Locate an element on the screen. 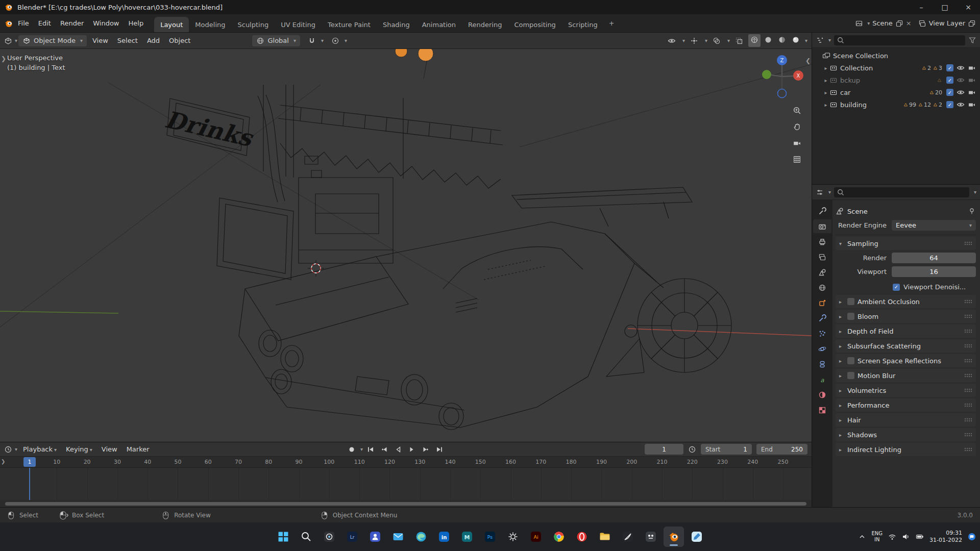  render-engine-dropdown: Eevee▾ is located at coordinates (934, 226).